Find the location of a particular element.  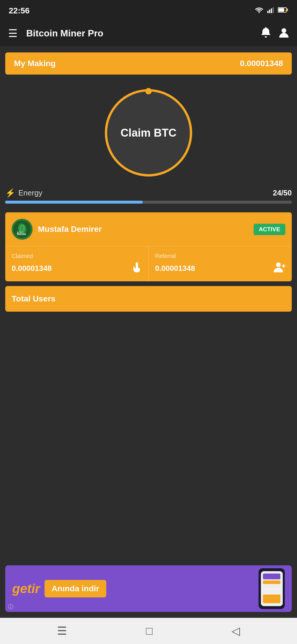

my-making-banner: My Making 0.00001348 is located at coordinates (148, 63).